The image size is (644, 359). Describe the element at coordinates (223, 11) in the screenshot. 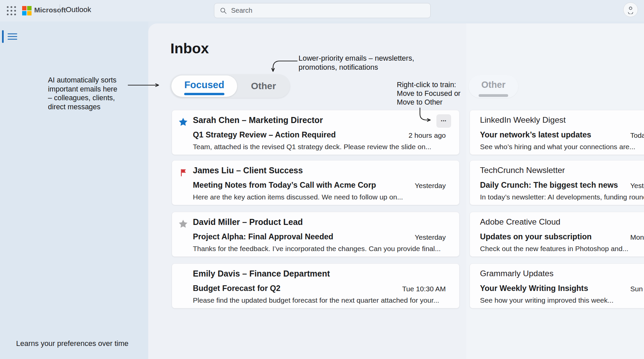

I see `search-icon` at that location.